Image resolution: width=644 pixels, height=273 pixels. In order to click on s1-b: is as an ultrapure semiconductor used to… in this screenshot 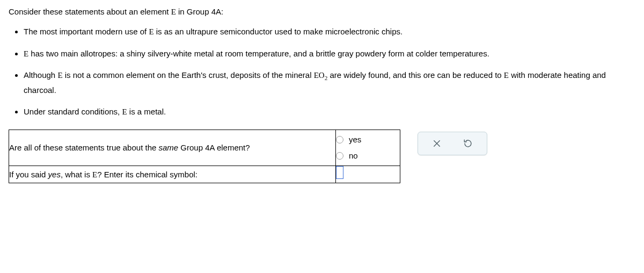, I will do `click(279, 31)`.